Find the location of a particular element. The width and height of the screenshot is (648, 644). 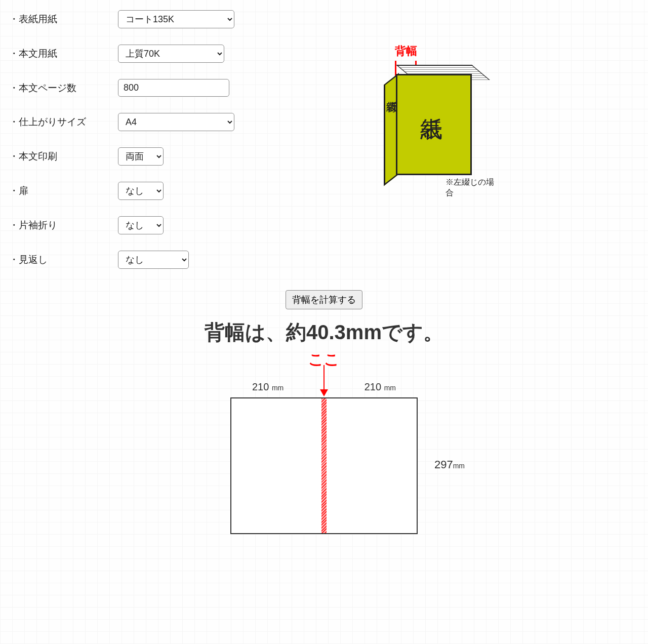

select-tobira: なし is located at coordinates (141, 191).